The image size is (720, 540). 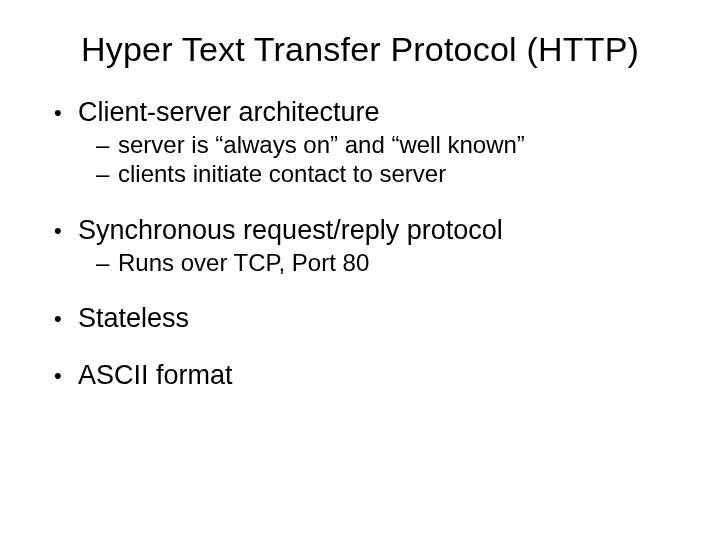 What do you see at coordinates (290, 230) in the screenshot?
I see `bullet-text: Synchronous request/reply protocol` at bounding box center [290, 230].